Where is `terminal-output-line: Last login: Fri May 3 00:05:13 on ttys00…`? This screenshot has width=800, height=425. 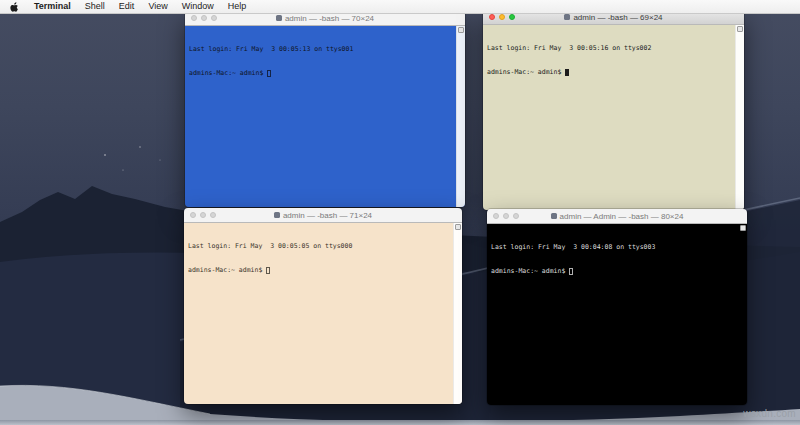 terminal-output-line: Last login: Fri May 3 00:05:13 on ttys00… is located at coordinates (325, 49).